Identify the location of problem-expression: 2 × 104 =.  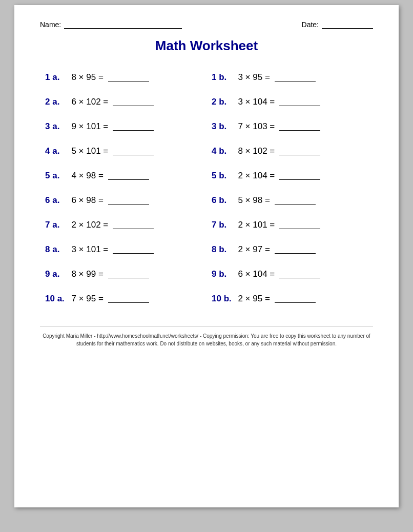
(255, 176).